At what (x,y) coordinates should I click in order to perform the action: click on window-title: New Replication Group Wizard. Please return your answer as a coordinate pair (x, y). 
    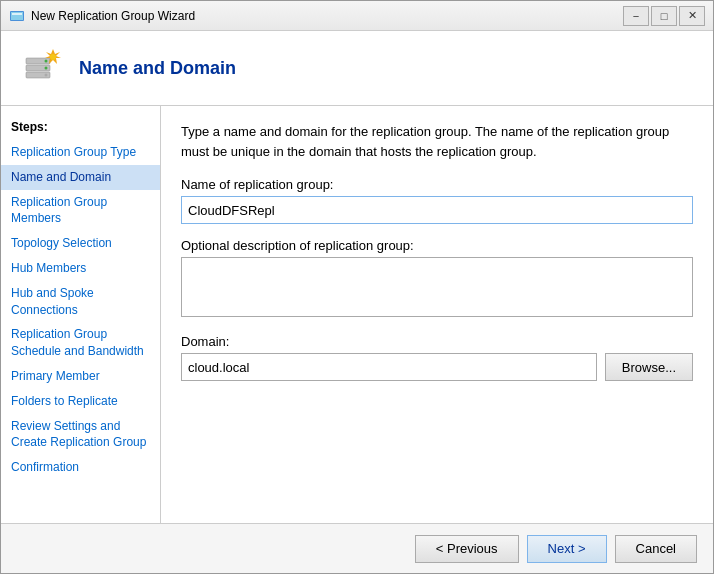
    Looking at the image, I should click on (327, 16).